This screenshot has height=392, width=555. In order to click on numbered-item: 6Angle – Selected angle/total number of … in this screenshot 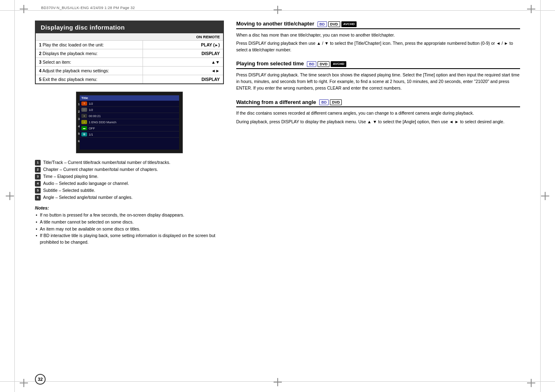, I will do `click(129, 197)`.